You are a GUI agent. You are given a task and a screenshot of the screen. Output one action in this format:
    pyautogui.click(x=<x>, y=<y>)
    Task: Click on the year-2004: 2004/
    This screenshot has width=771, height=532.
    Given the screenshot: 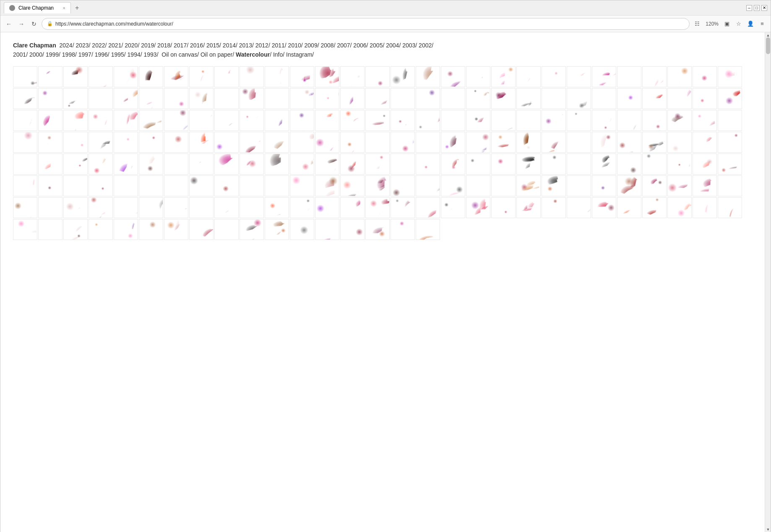 What is the action you would take?
    pyautogui.click(x=393, y=45)
    